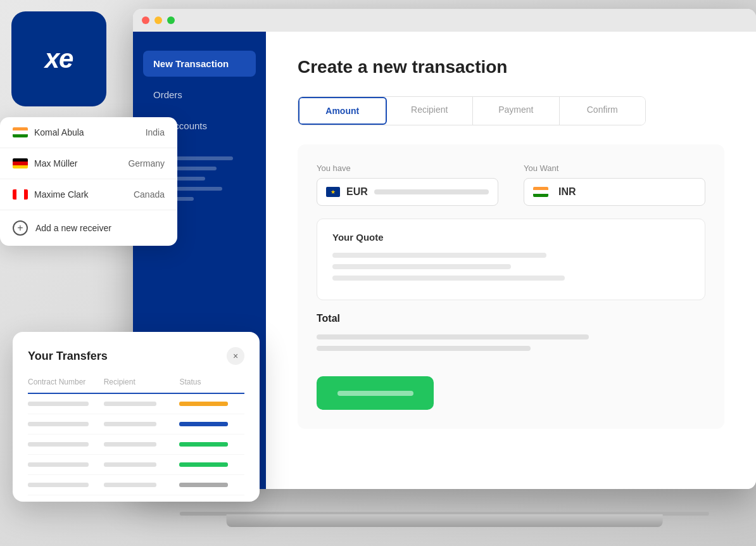  Describe the element at coordinates (511, 319) in the screenshot. I see `total-label: Total` at that location.